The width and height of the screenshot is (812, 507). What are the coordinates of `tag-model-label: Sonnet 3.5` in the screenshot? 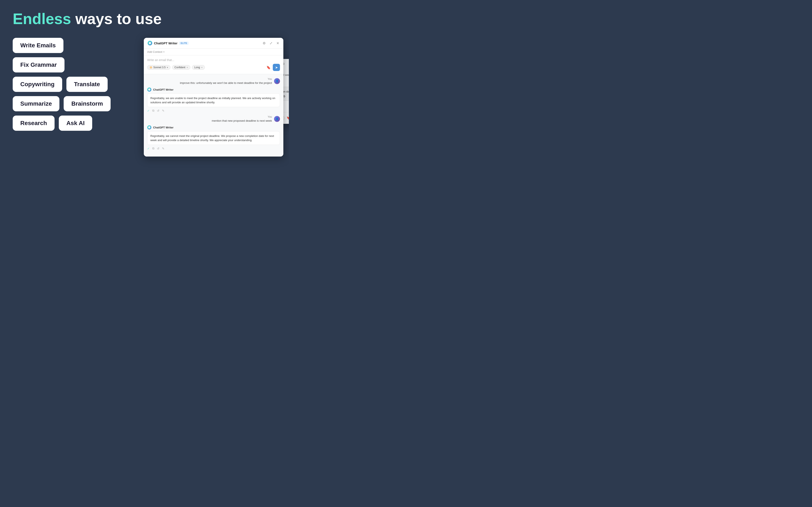 It's located at (159, 67).